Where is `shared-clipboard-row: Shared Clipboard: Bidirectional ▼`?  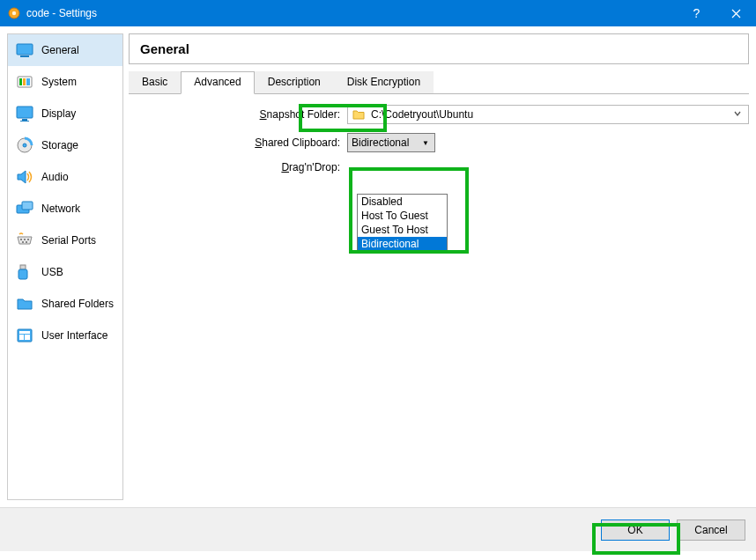 shared-clipboard-row: Shared Clipboard: Bidirectional ▼ is located at coordinates (439, 143).